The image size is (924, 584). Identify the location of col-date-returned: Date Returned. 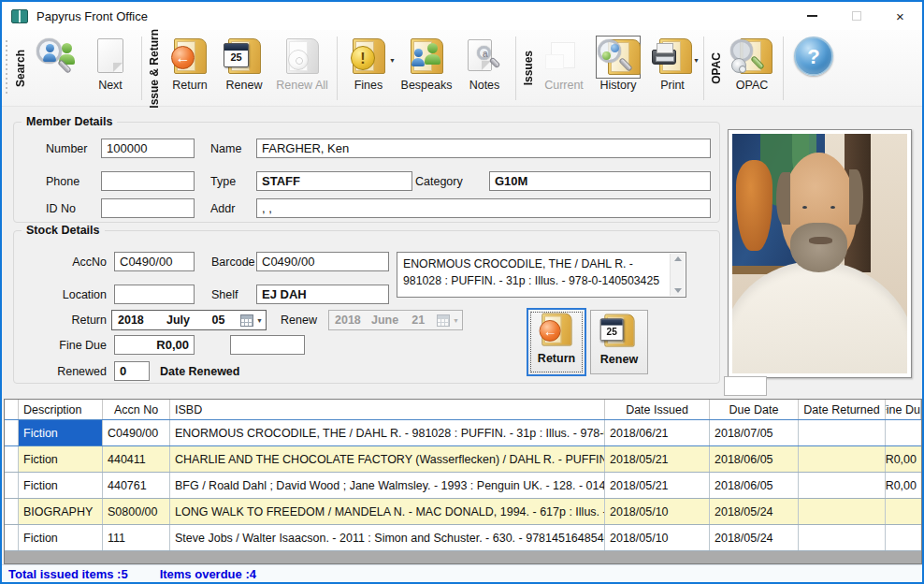
(842, 410).